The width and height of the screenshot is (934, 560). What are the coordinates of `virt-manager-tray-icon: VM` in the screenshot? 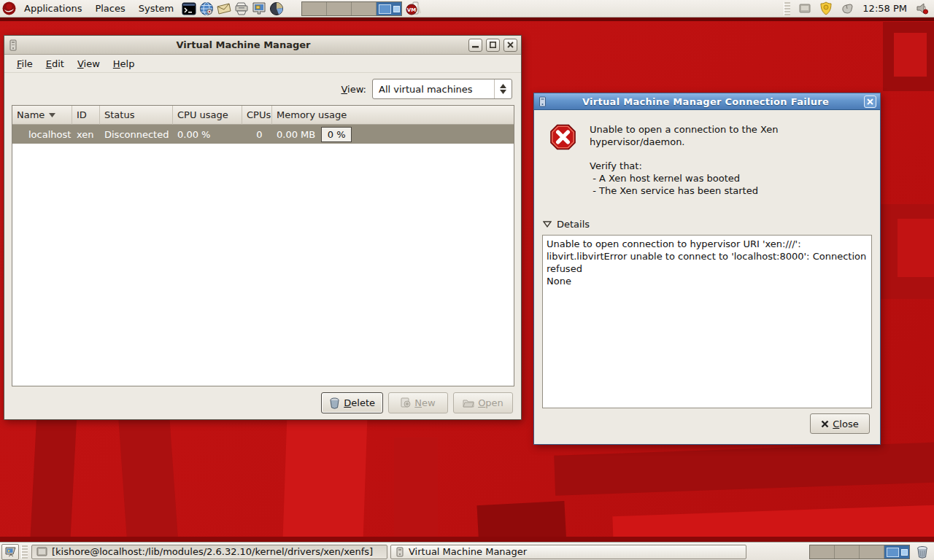 It's located at (414, 9).